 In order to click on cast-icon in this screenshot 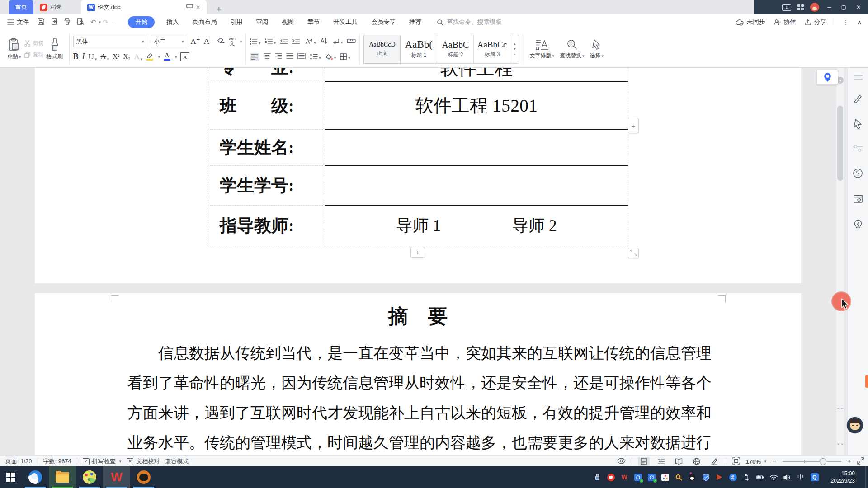, I will do `click(190, 7)`.